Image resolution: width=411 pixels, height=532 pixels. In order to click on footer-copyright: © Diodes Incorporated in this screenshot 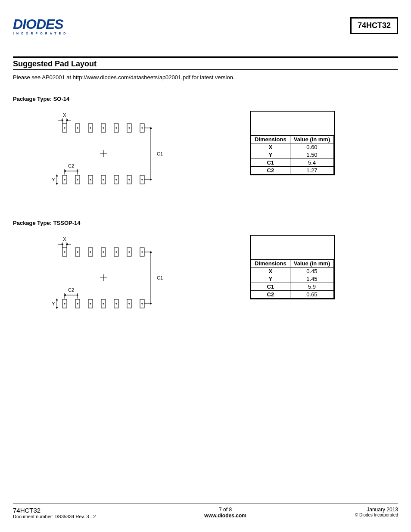, I will do `click(377, 515)`.